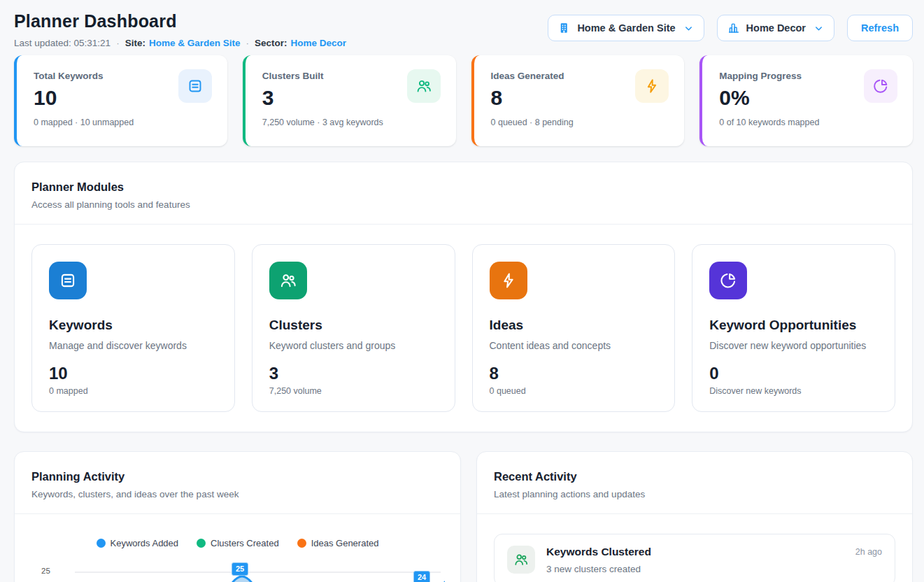 The height and width of the screenshot is (582, 924). What do you see at coordinates (463, 187) in the screenshot?
I see `modules-panel-title: Planner Modules` at bounding box center [463, 187].